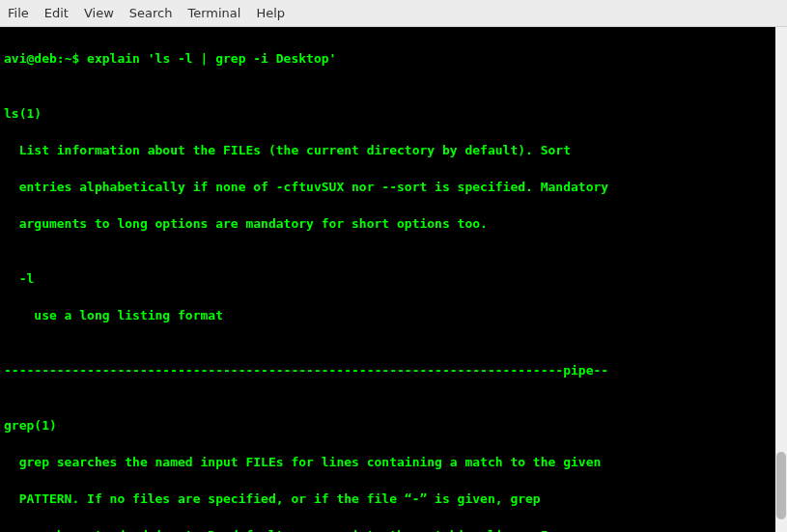 This screenshot has width=787, height=532. I want to click on ls-desc: List information about the FILEs (the cu…, so click(388, 151).